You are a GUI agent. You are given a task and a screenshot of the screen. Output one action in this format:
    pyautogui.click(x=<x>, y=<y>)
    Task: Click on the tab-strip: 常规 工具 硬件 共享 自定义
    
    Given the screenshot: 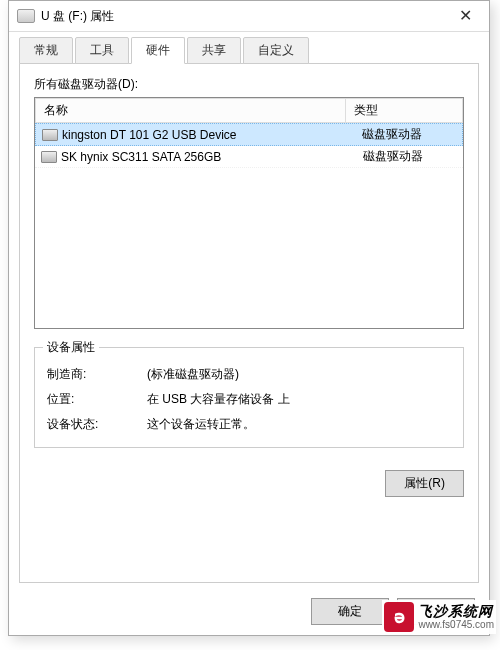 What is the action you would take?
    pyautogui.click(x=249, y=50)
    